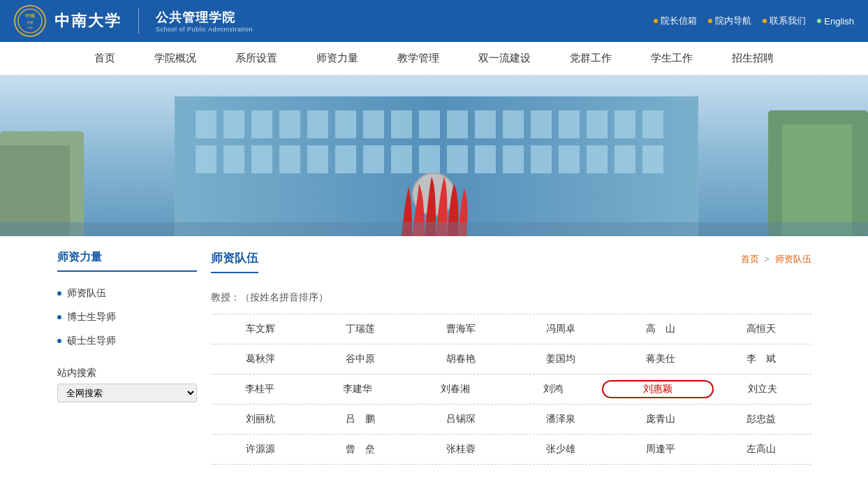 Image resolution: width=868 pixels, height=494 pixels. What do you see at coordinates (784, 21) in the screenshot?
I see `header-nav-contact: 联系我们` at bounding box center [784, 21].